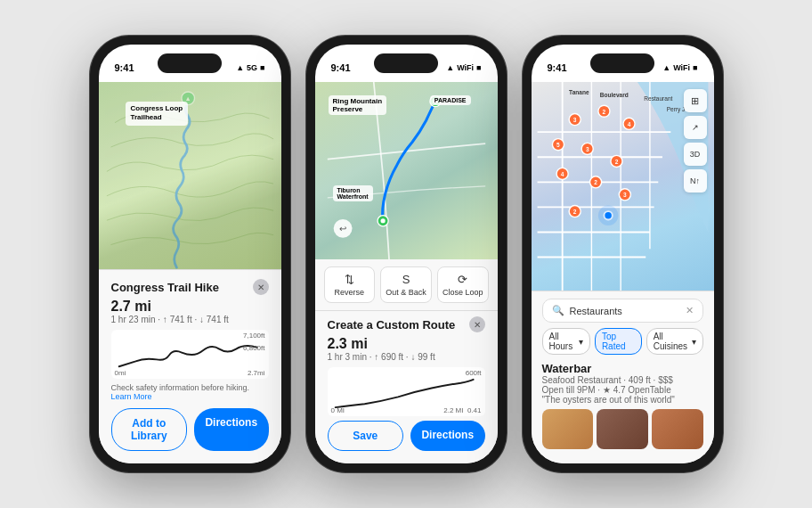 The width and height of the screenshot is (812, 508). Describe the element at coordinates (191, 176) in the screenshot. I see `map-hiking: ▲ Congress LoopTrailhead` at that location.